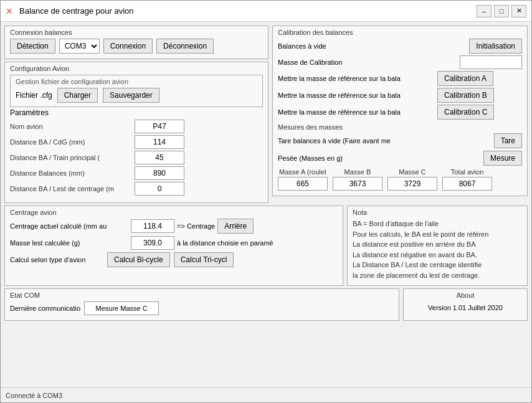 The height and width of the screenshot is (403, 532). What do you see at coordinates (136, 126) in the screenshot?
I see `nom-avion-row: Nom avion` at bounding box center [136, 126].